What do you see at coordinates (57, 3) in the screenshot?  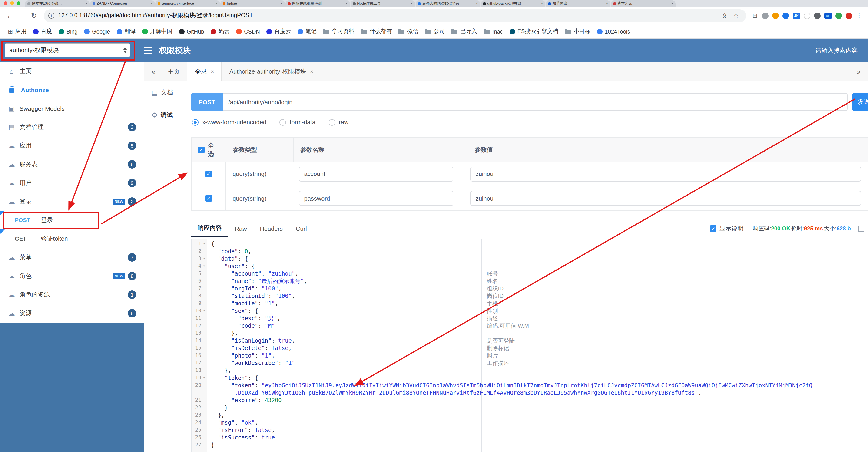 I see `browser-tab: 建立在13位基础上×` at bounding box center [57, 3].